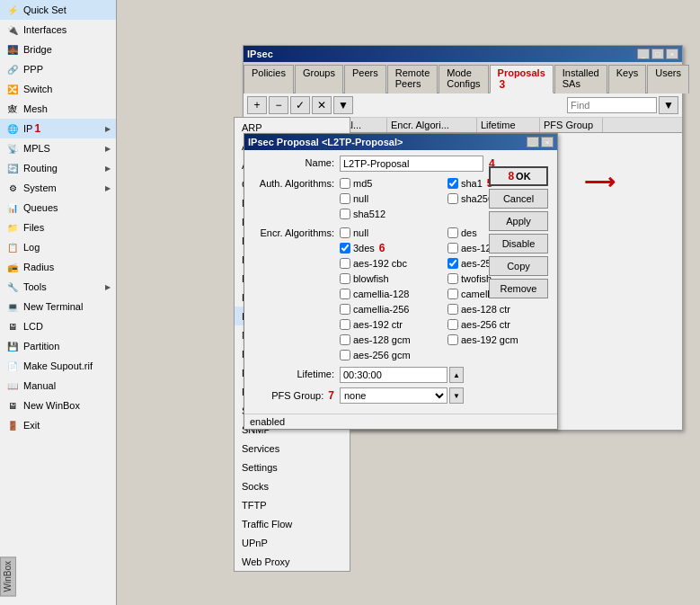 This screenshot has width=700, height=605. I want to click on copy-button: Copy, so click(518, 266).